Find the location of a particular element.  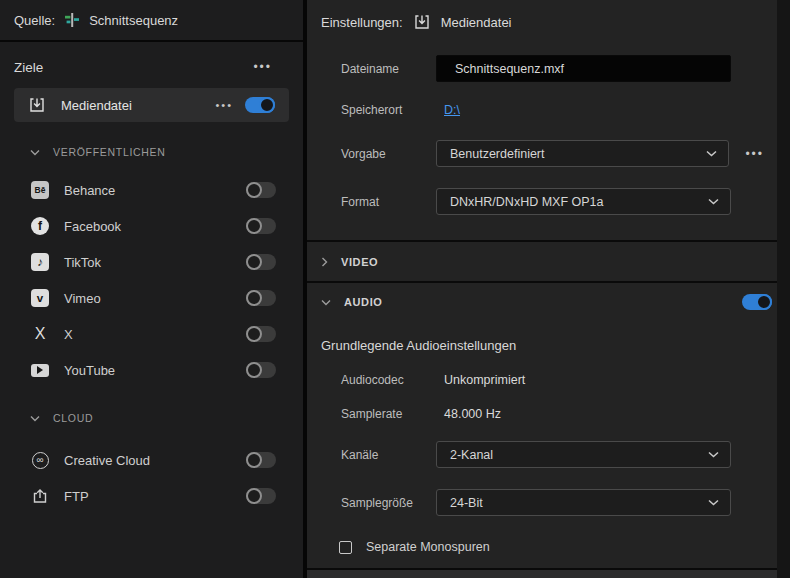

section-label: CLOUD is located at coordinates (73, 418).